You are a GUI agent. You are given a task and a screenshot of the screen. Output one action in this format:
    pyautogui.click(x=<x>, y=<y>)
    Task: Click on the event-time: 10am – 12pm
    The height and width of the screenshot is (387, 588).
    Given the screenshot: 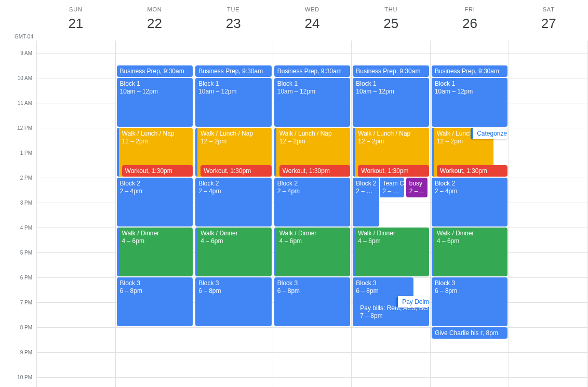 What is the action you would take?
    pyautogui.click(x=313, y=91)
    